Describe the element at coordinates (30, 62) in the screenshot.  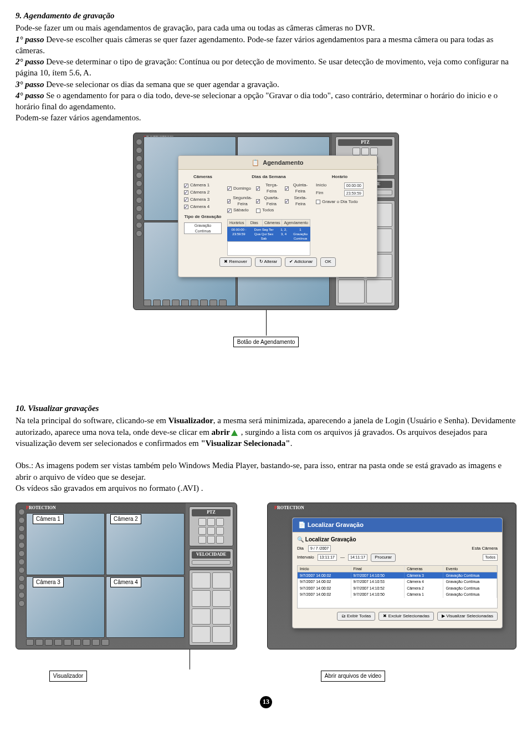
I see `step2-label: 2° passo` at that location.